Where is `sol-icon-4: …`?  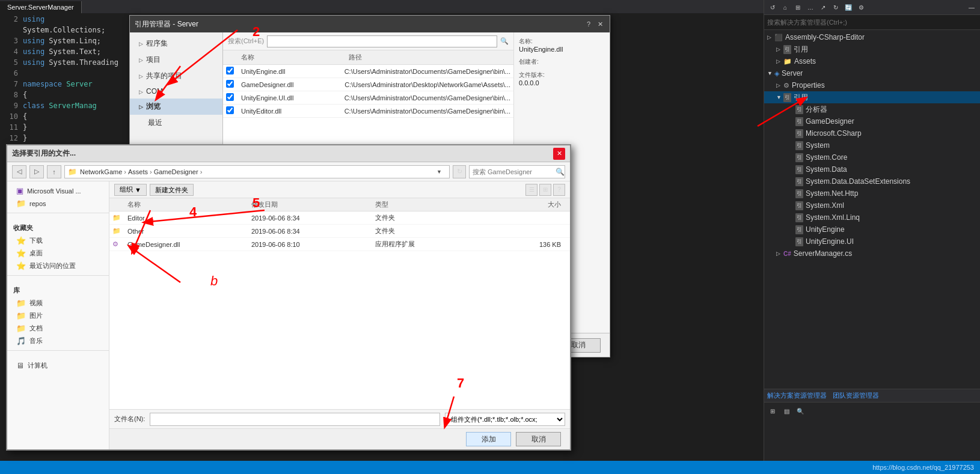 sol-icon-4: … is located at coordinates (810, 7).